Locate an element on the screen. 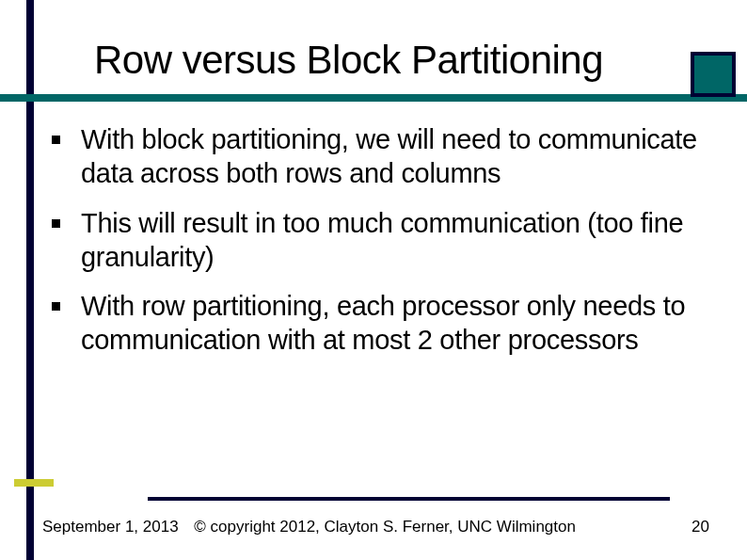 The height and width of the screenshot is (560, 747). bullet-text: With row partitioning, each processor on… is located at coordinates (403, 324).